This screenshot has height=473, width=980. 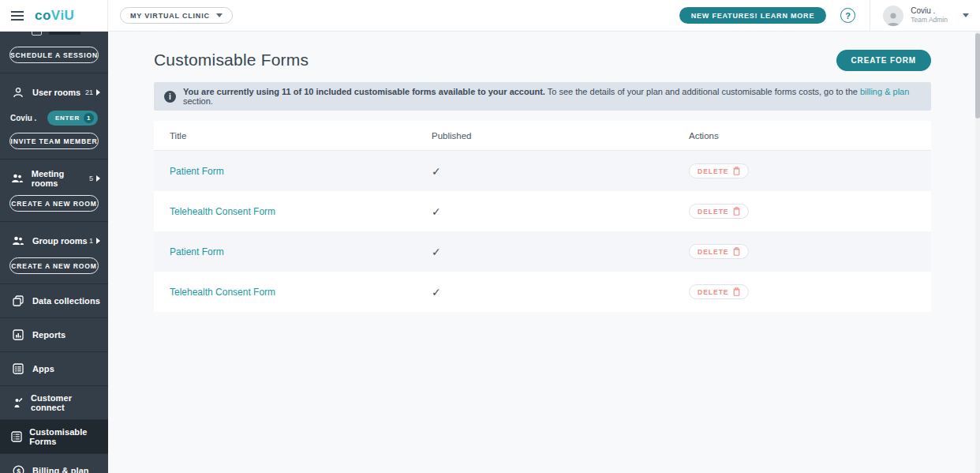 What do you see at coordinates (810, 136) in the screenshot?
I see `column-header-actions: Actions` at bounding box center [810, 136].